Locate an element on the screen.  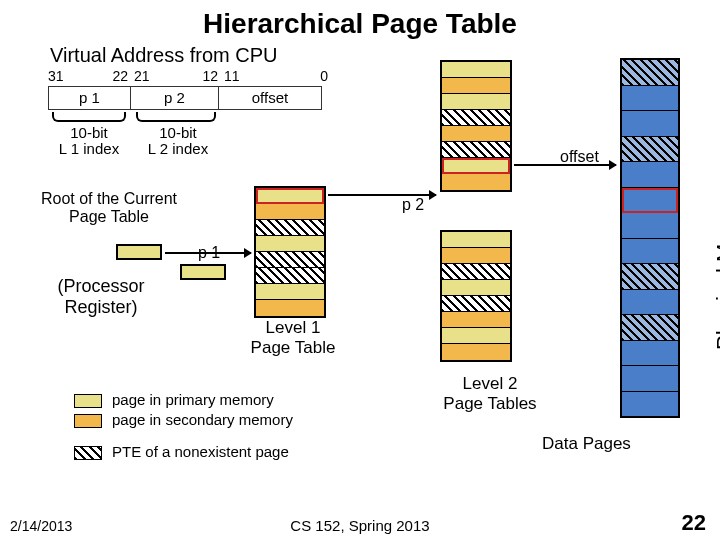
footer-center: CS 152, Spring 2013 is located at coordinates (360, 526).